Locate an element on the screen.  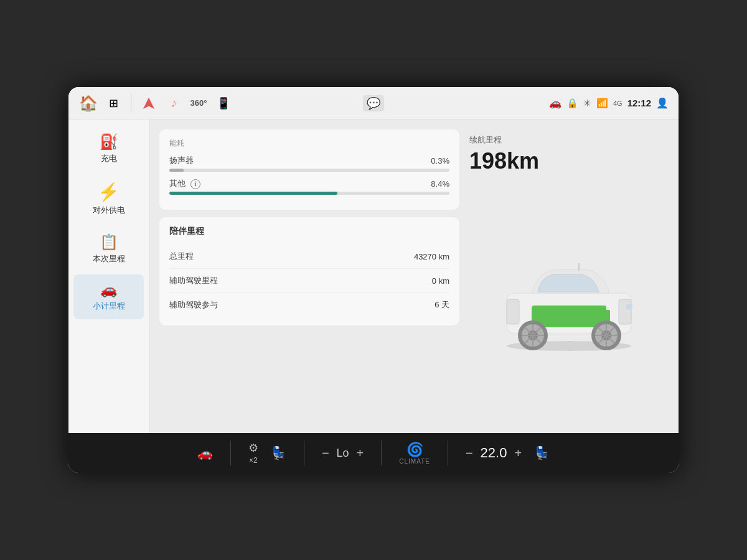
top-navigation: 🏠 ⊞ ♪ 360° 📱 💬 🚗 🔒 ✳ 📶 is located at coordinates (374, 103).